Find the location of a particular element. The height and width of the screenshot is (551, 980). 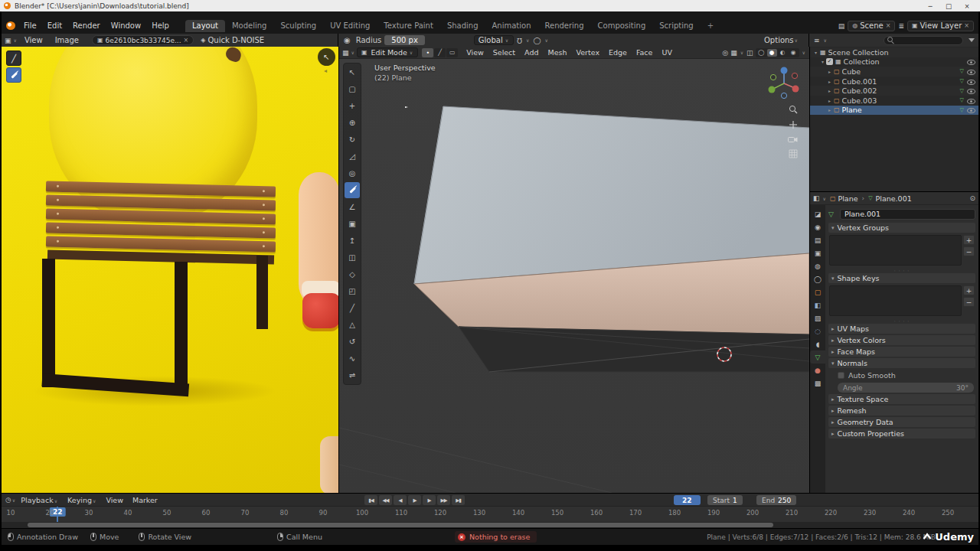

workspace-tab-shading: Shading is located at coordinates (462, 26).